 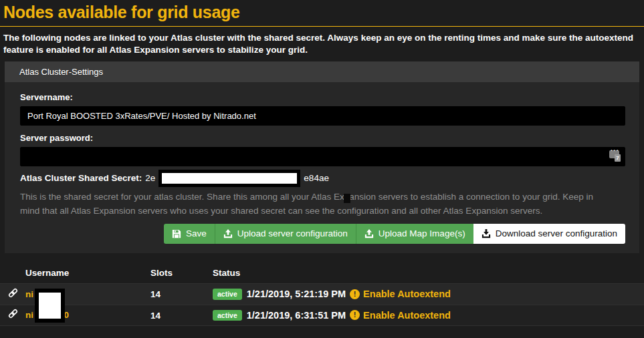 What do you see at coordinates (296, 315) in the screenshot?
I see `renting-timestamp: 1/21/2019, 6:31:51 PM` at bounding box center [296, 315].